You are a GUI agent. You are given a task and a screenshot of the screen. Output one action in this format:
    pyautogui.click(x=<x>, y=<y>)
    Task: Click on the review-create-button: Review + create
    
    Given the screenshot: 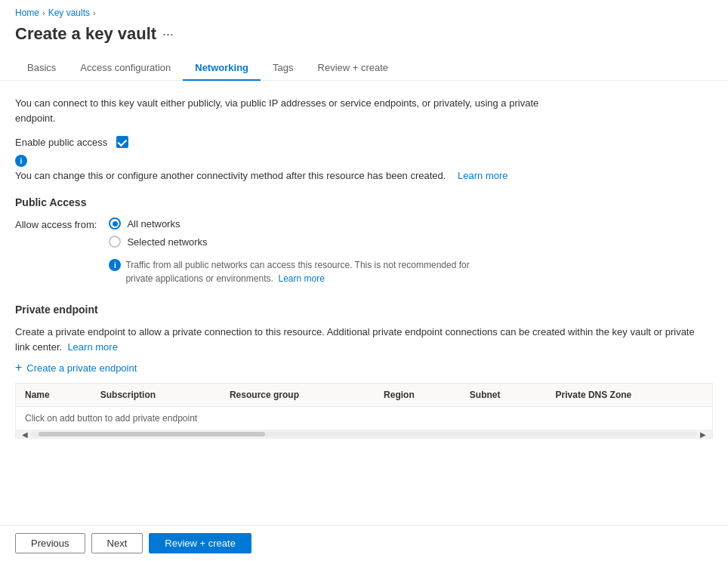 What is the action you would take?
    pyautogui.click(x=200, y=544)
    